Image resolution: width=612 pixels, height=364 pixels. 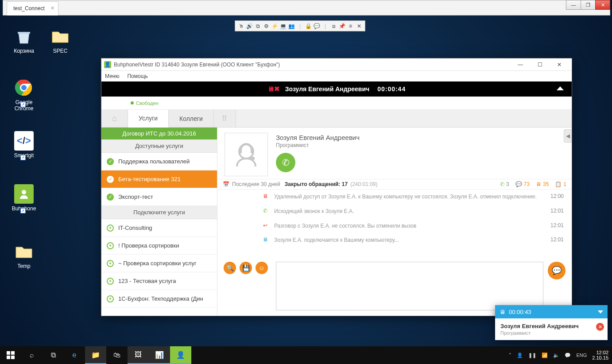 I want to click on services-sidebar: Договор ИТС до 30.04.2016 Доступные услу…, so click(x=159, y=221).